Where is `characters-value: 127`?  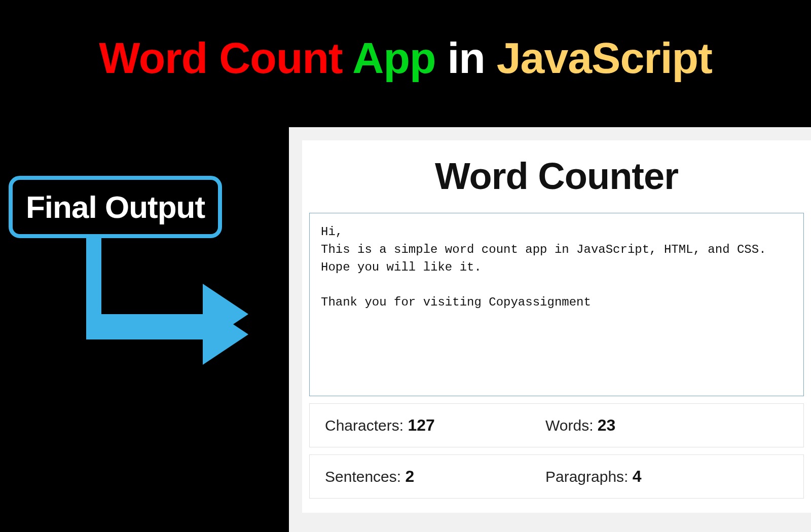 characters-value: 127 is located at coordinates (421, 425).